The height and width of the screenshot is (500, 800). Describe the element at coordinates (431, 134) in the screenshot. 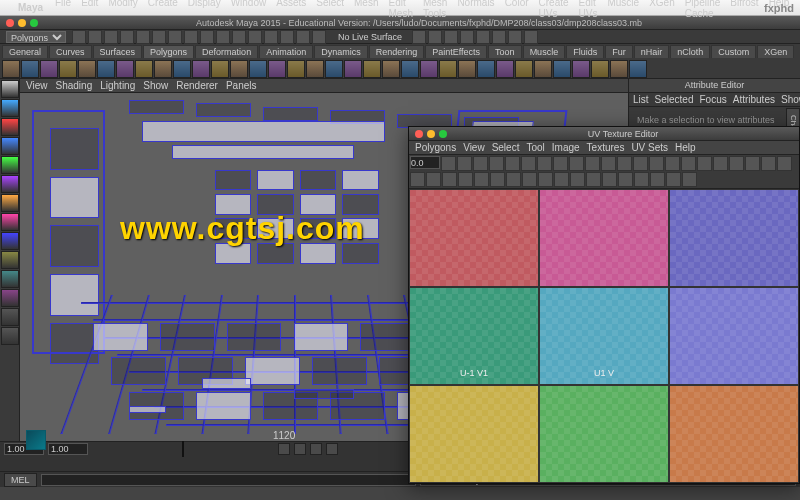

I see `uv-min` at that location.